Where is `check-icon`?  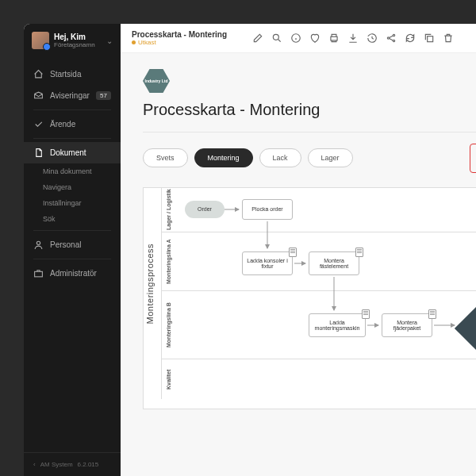
check-icon is located at coordinates (38, 124).